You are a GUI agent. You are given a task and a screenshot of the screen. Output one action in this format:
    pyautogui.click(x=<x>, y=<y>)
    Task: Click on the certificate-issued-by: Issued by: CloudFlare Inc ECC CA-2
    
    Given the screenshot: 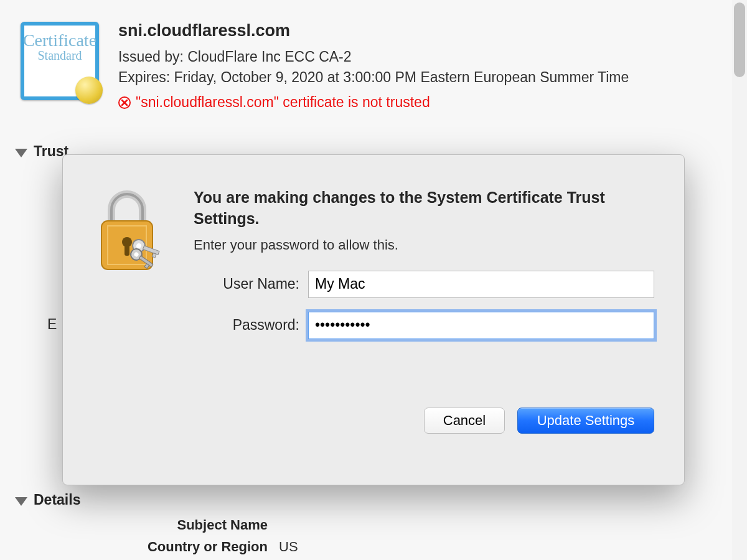 What is the action you would take?
    pyautogui.click(x=420, y=57)
    